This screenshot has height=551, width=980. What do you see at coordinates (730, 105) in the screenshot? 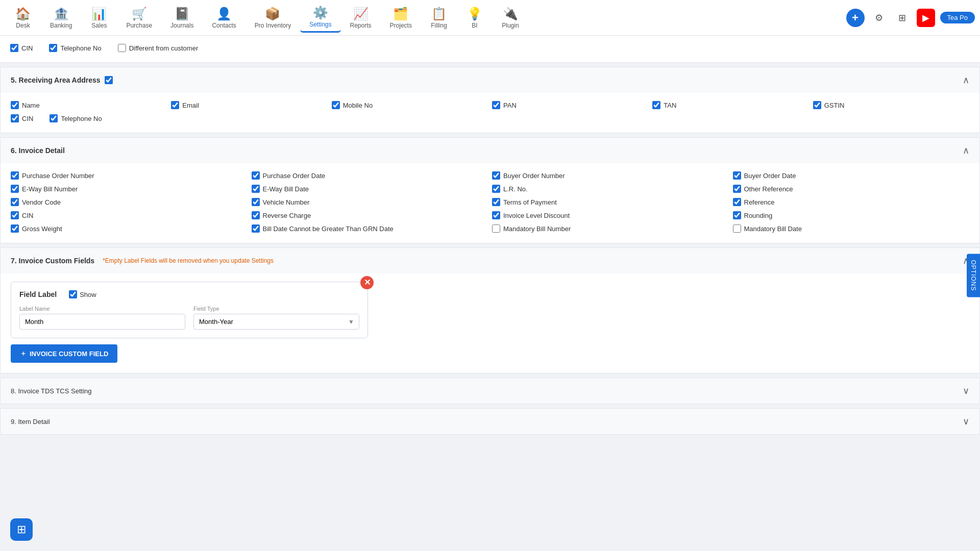
I see `checkbox-tan-r: TAN` at bounding box center [730, 105].